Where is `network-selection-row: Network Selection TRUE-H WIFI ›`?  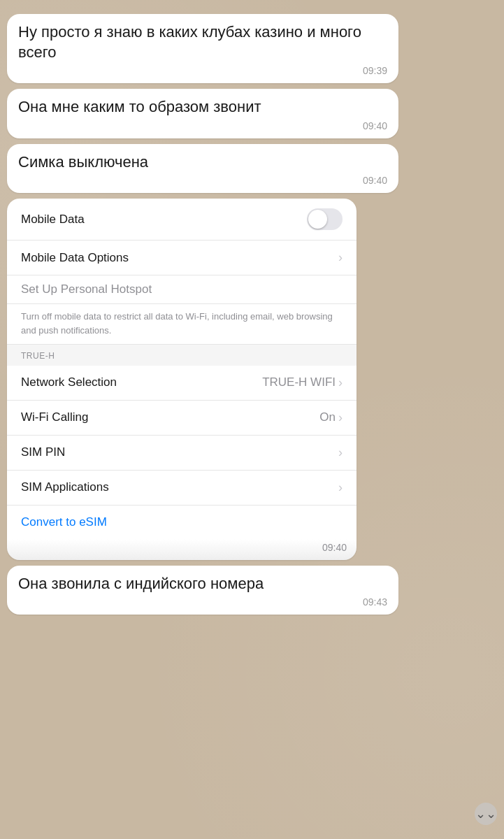
network-selection-row: Network Selection TRUE-H WIFI › is located at coordinates (182, 383).